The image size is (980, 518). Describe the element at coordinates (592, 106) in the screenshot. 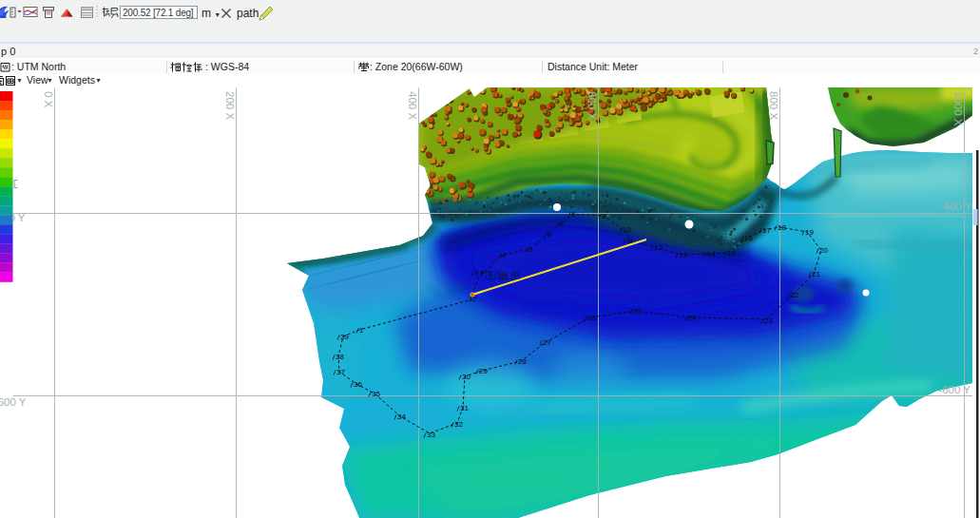

I see `svg-text: 600 X` at that location.